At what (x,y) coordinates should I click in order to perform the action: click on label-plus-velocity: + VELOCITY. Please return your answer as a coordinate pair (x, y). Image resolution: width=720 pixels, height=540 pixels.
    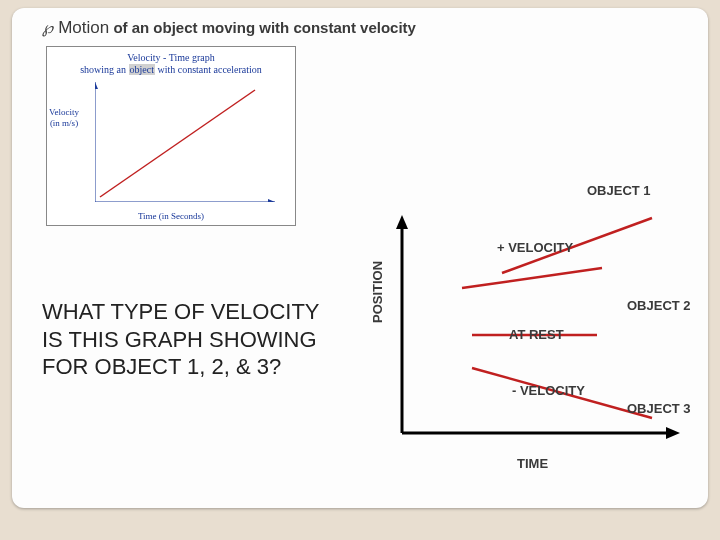
    Looking at the image, I should click on (535, 248).